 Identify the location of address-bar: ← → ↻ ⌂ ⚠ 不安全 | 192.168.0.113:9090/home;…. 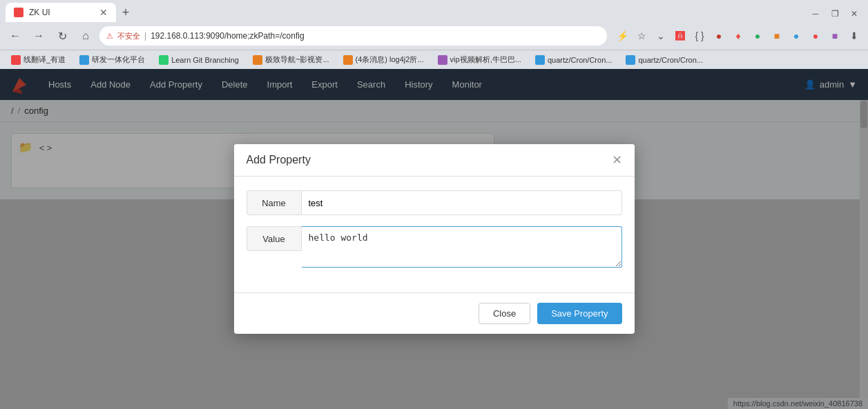
(434, 36).